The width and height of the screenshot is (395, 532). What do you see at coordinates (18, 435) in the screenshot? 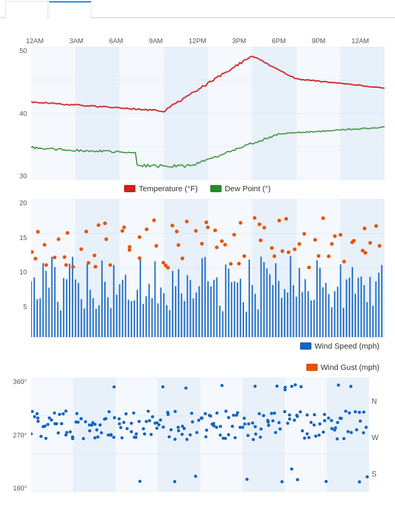
I see `direction-y-axis: 360°270°180°` at bounding box center [18, 435].